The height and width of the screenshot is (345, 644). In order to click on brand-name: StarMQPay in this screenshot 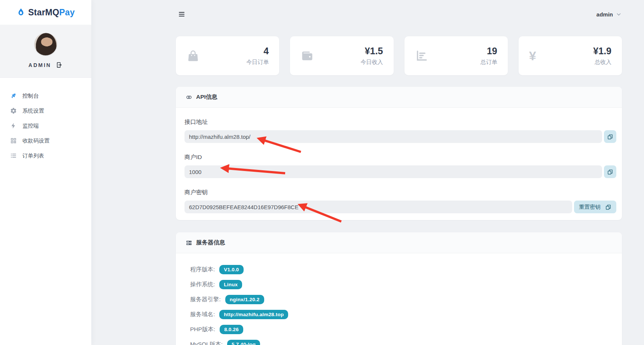, I will do `click(52, 13)`.